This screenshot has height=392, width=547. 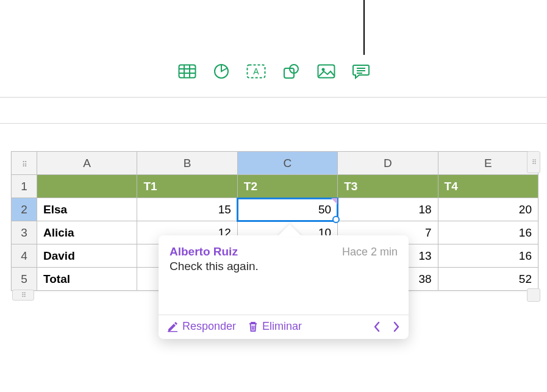 I want to click on chart-icon, so click(x=221, y=71).